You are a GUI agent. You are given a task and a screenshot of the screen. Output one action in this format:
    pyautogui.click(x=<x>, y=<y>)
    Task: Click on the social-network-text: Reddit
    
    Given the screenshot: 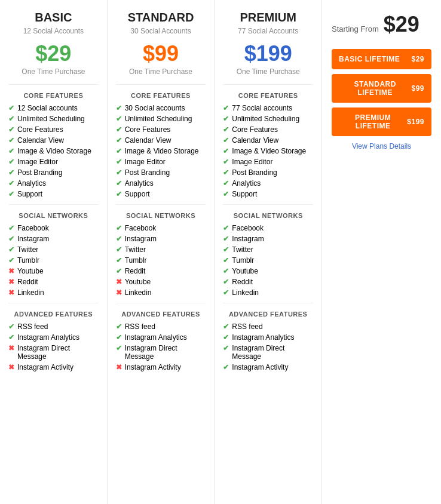 What is the action you would take?
    pyautogui.click(x=135, y=271)
    